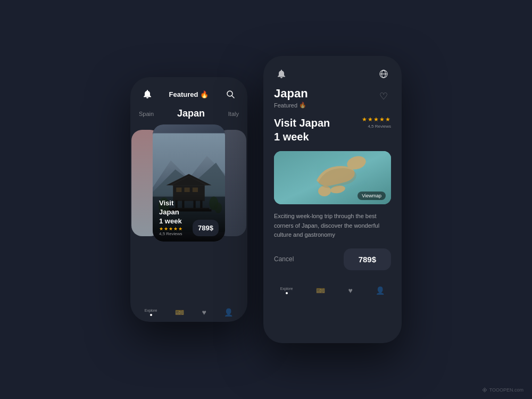  Describe the element at coordinates (230, 94) in the screenshot. I see `search-icon-left` at that location.